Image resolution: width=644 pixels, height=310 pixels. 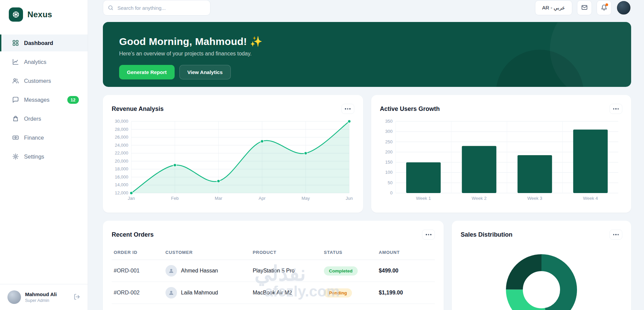 I want to click on greeting-title: Good Morning, Mahmoud! ✨, so click(x=367, y=41).